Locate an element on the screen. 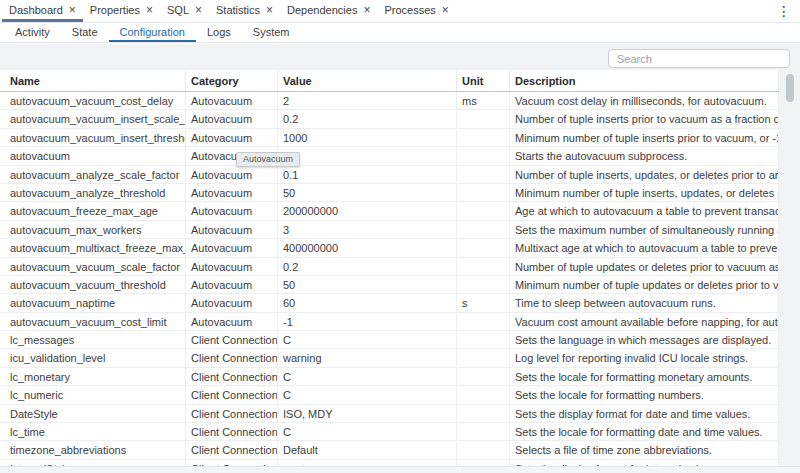  cell-name: timezone_abbreviations is located at coordinates (93, 450).